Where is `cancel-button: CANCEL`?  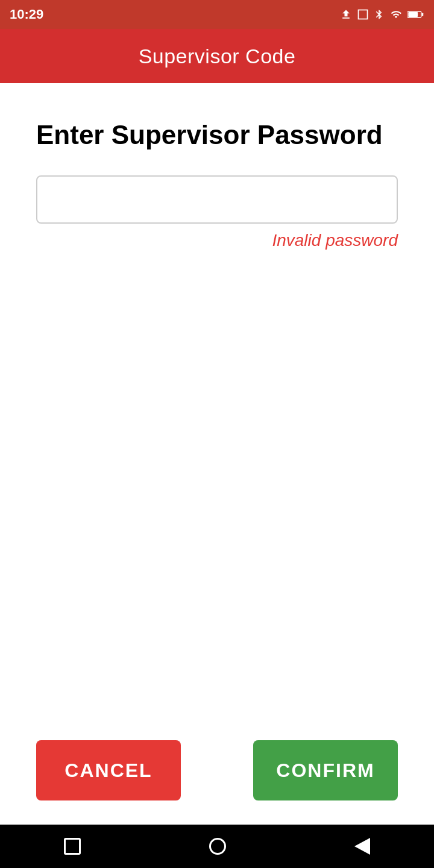
cancel-button: CANCEL is located at coordinates (108, 770).